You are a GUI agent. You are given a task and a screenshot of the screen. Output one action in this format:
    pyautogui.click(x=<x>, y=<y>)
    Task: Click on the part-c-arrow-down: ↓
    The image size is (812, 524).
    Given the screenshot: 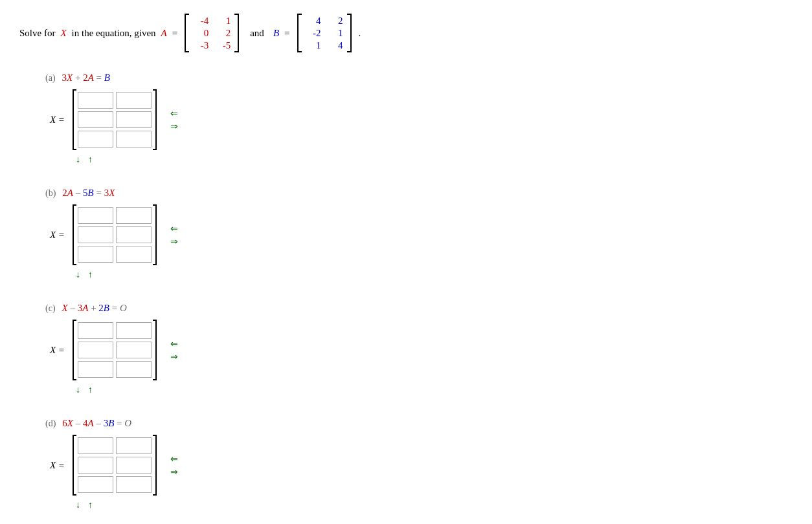 What is the action you would take?
    pyautogui.click(x=78, y=389)
    